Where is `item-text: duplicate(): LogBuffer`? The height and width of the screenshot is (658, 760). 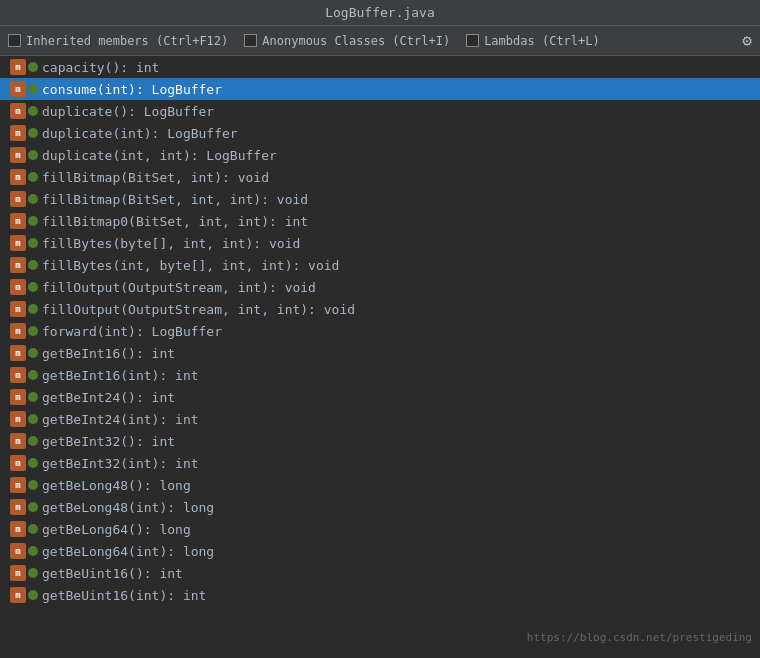
item-text: duplicate(): LogBuffer is located at coordinates (128, 112).